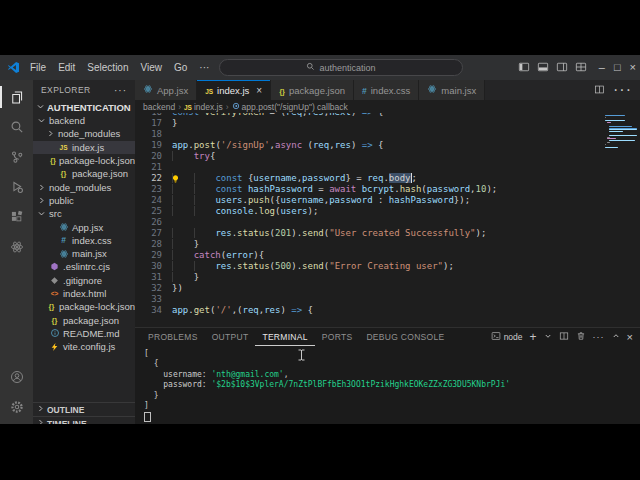 The width and height of the screenshot is (640, 480). What do you see at coordinates (84, 409) in the screenshot?
I see `sidebar-section-outline: OUTLINE` at bounding box center [84, 409].